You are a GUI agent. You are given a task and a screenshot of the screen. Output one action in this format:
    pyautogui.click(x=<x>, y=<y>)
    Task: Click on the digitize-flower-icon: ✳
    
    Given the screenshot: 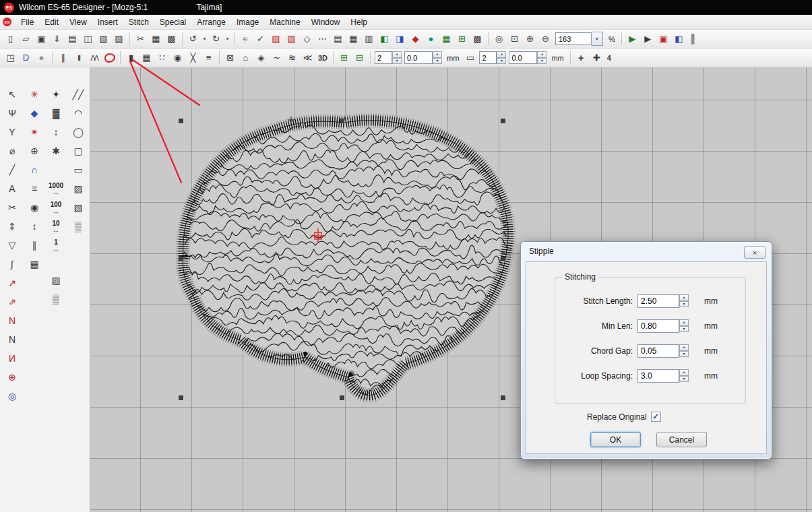 What is the action you would take?
    pyautogui.click(x=35, y=94)
    